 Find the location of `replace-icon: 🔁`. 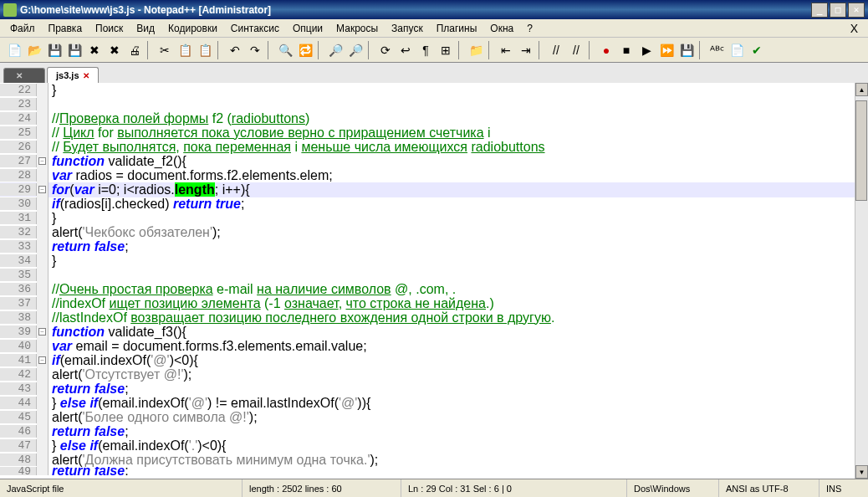

replace-icon: 🔁 is located at coordinates (305, 50).